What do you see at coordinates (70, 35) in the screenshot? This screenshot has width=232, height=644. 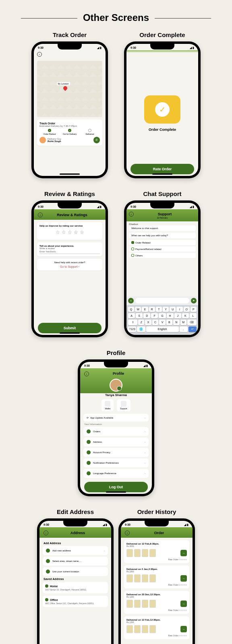 I see `screen-label-track: Track Order` at bounding box center [70, 35].